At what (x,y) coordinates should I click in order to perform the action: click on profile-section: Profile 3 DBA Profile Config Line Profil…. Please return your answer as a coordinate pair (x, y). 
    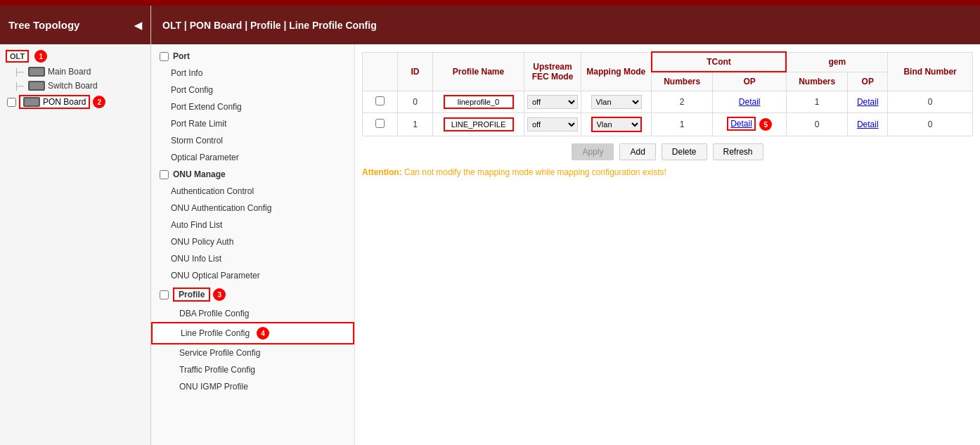
    Looking at the image, I should click on (253, 340).